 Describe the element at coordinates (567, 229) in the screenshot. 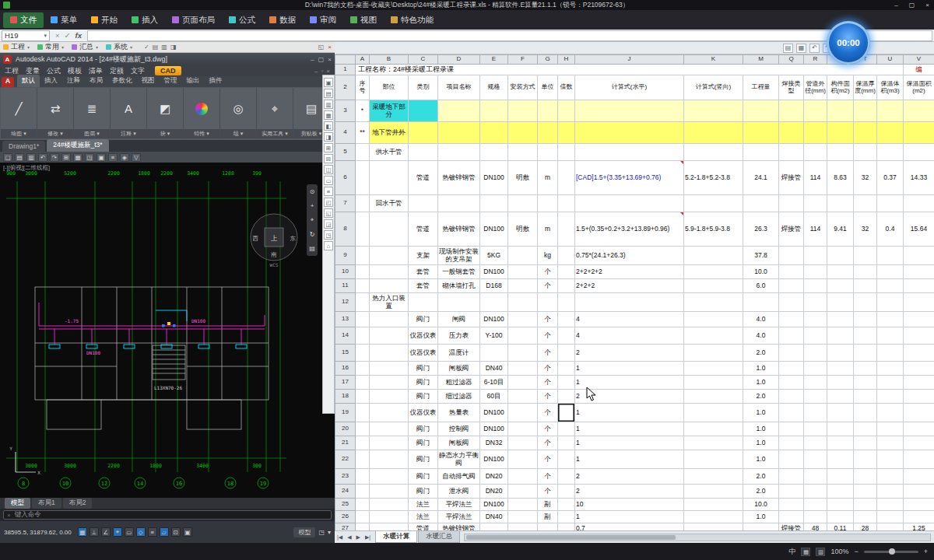

I see `cell-H8` at that location.